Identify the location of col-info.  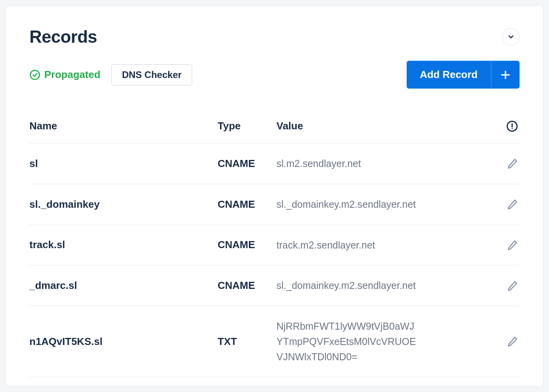
(506, 126).